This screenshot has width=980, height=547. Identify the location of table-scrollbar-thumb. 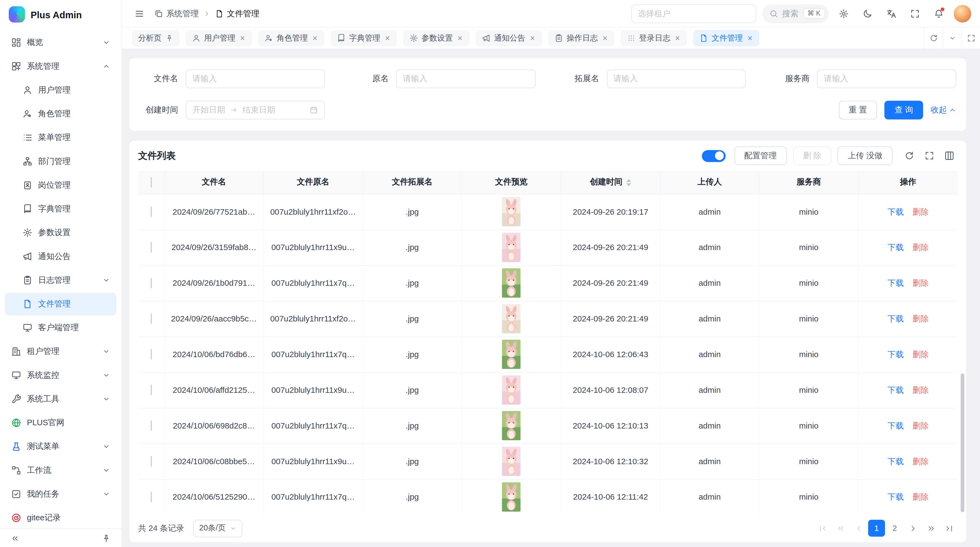
(963, 443).